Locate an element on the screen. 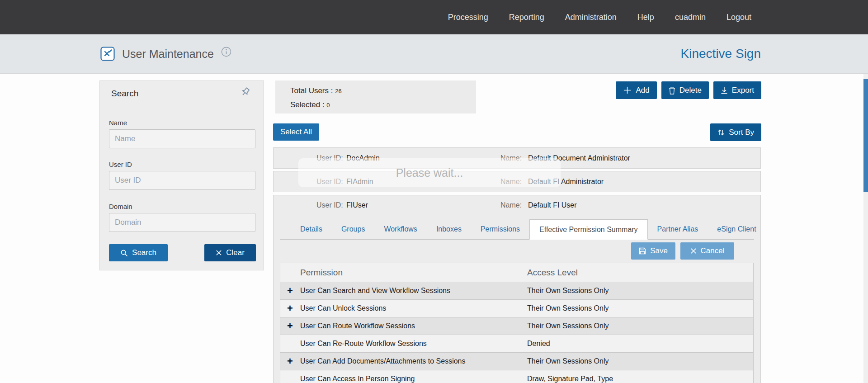 This screenshot has width=868, height=383. sort-by-label: Sort By is located at coordinates (741, 132).